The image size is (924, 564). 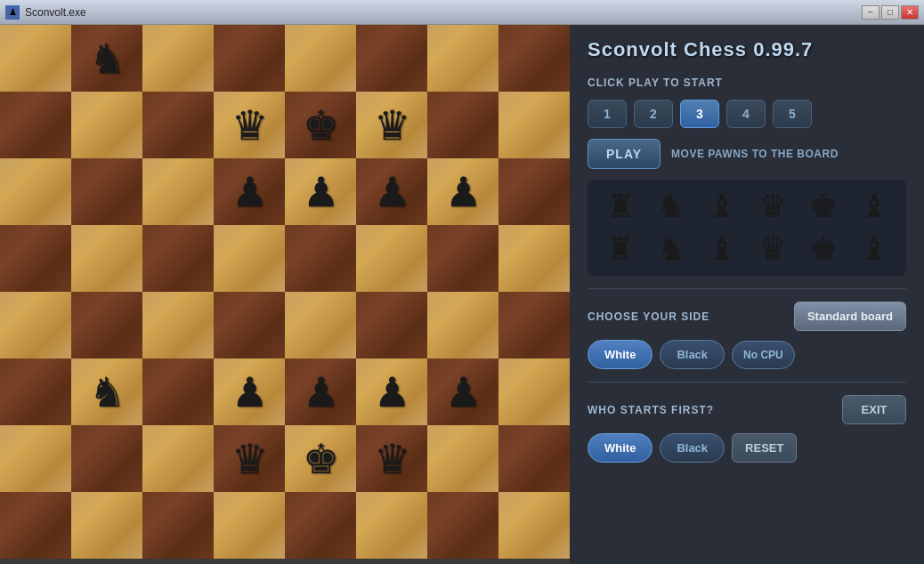 I want to click on cell-2-6: ♟, so click(x=463, y=192).